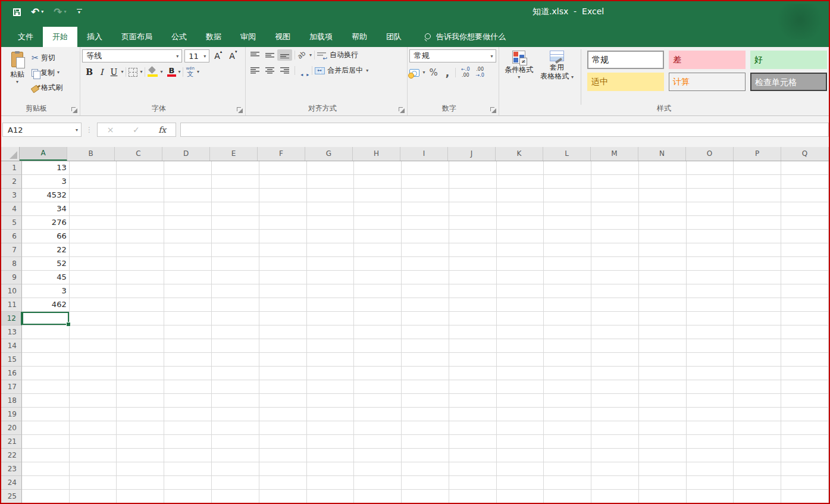  I want to click on cell-N19, so click(663, 414).